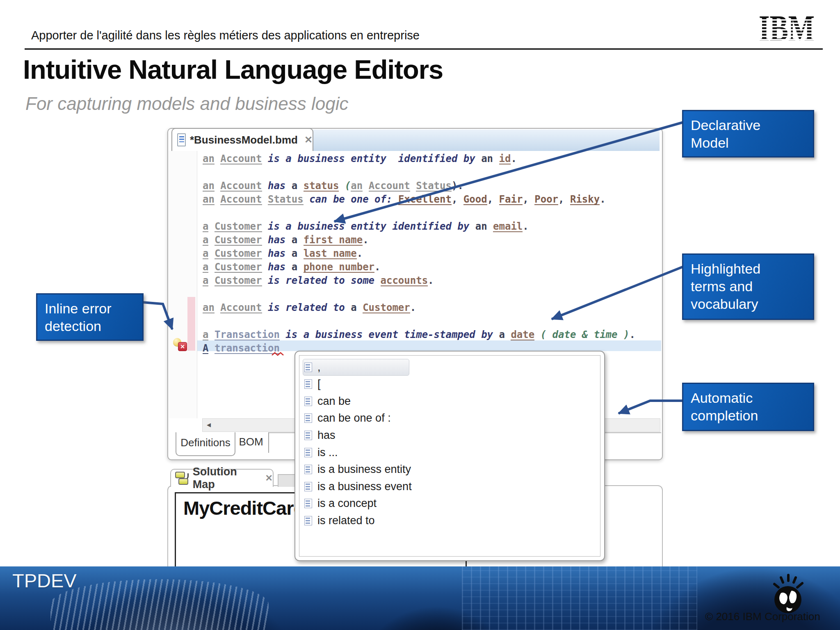 The image size is (840, 630). What do you see at coordinates (183, 285) in the screenshot?
I see `editor-gutter: ✕` at bounding box center [183, 285].